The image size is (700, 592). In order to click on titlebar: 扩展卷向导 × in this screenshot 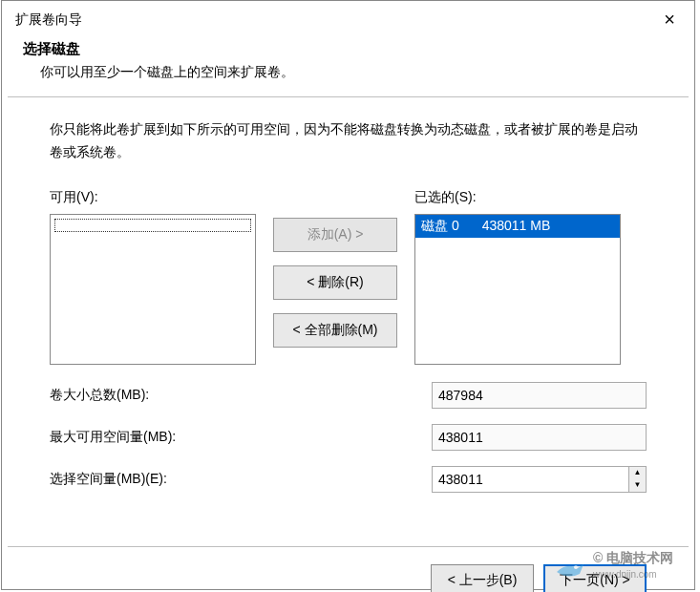, I will do `click(348, 17)`.